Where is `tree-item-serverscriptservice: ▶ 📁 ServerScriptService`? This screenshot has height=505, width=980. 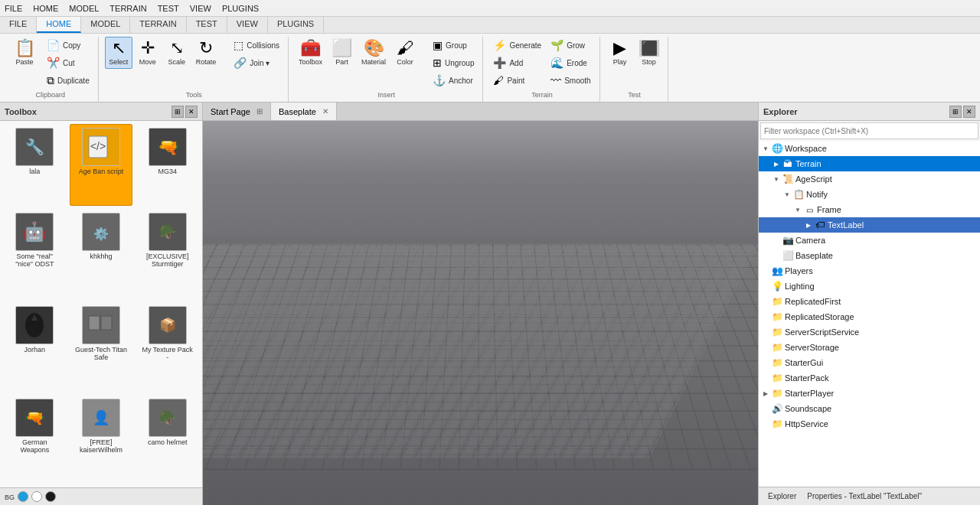
tree-item-serverscriptservice: ▶ 📁 ServerScriptService is located at coordinates (870, 332).